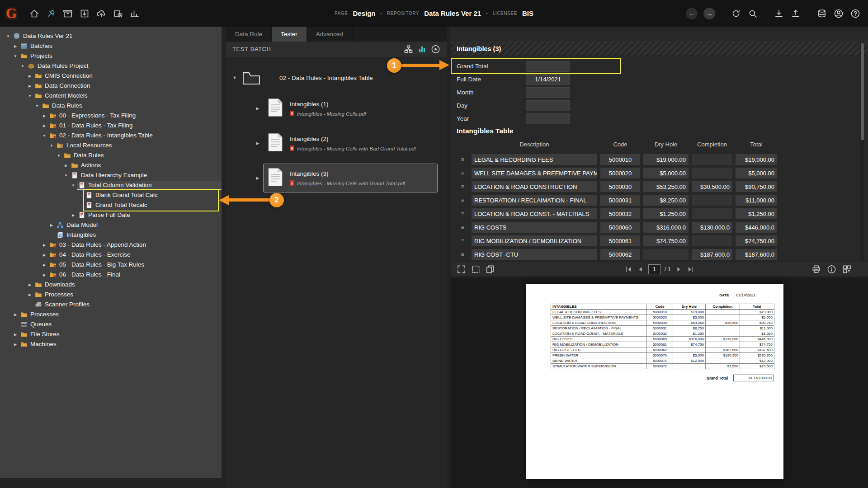  What do you see at coordinates (111, 175) in the screenshot?
I see `tree-item-data-hierarchy-example: ▼Data Hierarchy Example` at bounding box center [111, 175].